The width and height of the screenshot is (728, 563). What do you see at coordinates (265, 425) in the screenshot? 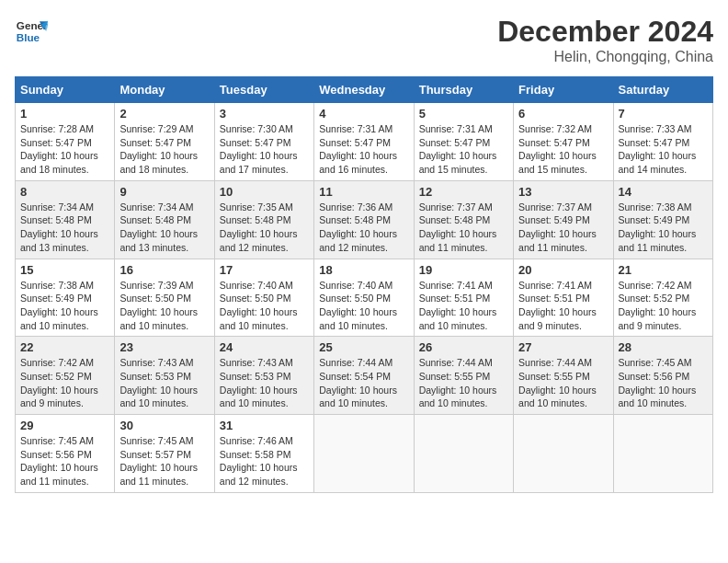
I see `day-number: 31` at bounding box center [265, 425].